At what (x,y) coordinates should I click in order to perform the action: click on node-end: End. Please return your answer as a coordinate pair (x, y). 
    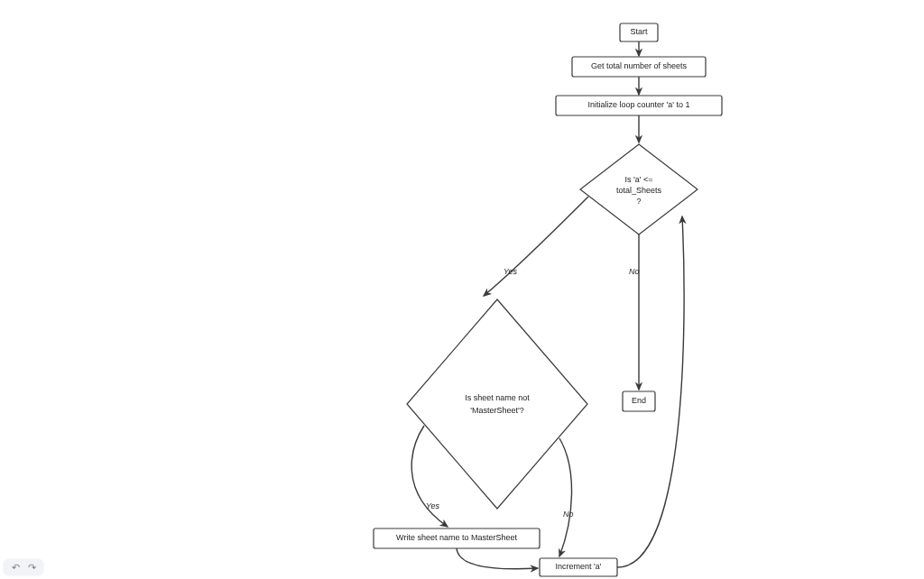
    Looking at the image, I should click on (639, 401).